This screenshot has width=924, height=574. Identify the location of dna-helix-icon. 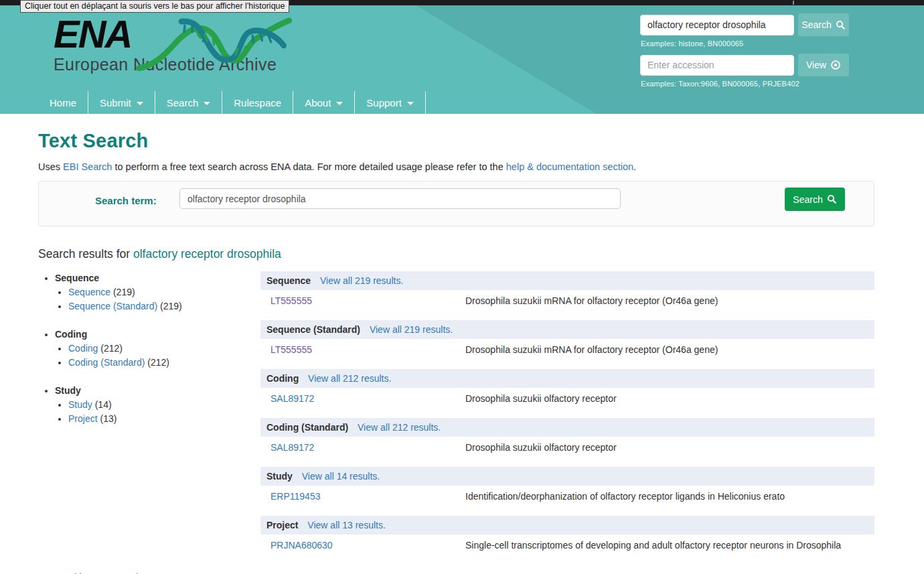
(214, 44).